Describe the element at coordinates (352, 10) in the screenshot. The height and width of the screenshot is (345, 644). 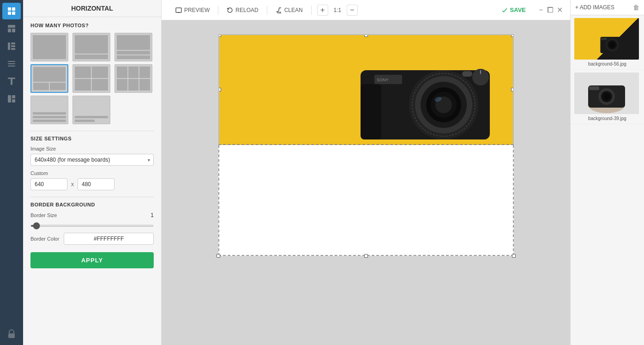
I see `zoom-minus-button: −` at that location.